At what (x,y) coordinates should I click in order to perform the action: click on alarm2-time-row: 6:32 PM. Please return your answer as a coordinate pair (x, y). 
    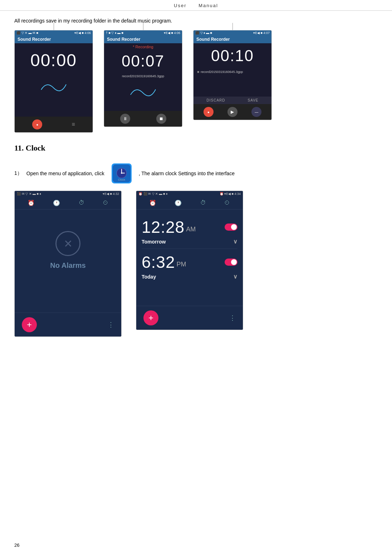
    Looking at the image, I should click on (190, 262).